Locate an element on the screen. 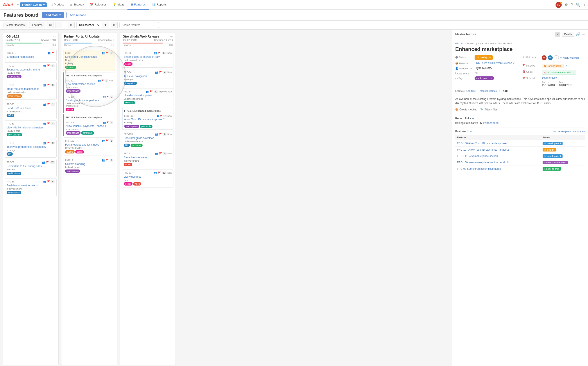  card-title: Track required maintenance is located at coordinates (30, 89).